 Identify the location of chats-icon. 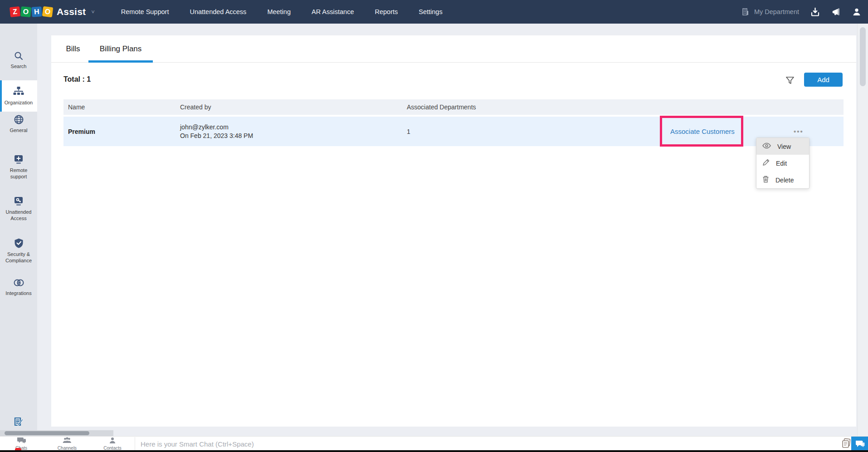
(21, 441).